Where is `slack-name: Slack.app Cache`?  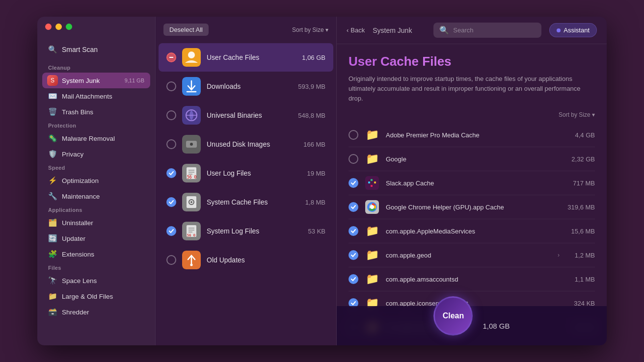
slack-name: Slack.app Cache is located at coordinates (473, 183).